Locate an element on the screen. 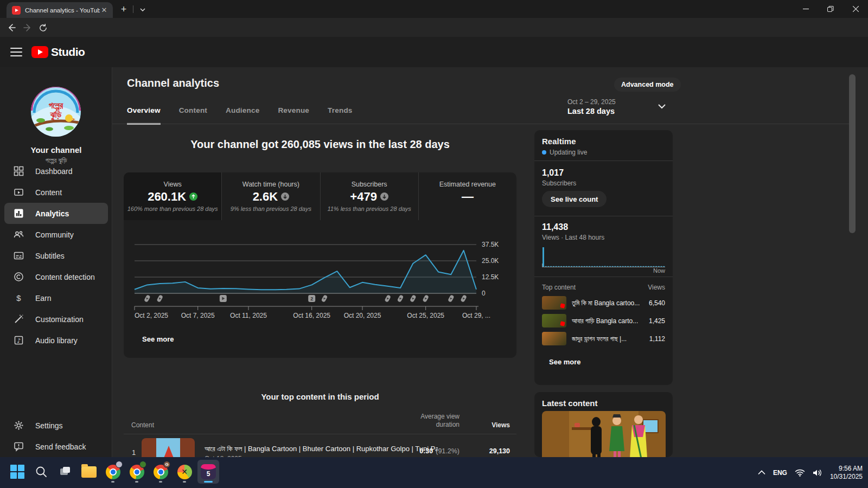 This screenshot has height=488, width=868. tab-list-chevron-icon is located at coordinates (143, 10).